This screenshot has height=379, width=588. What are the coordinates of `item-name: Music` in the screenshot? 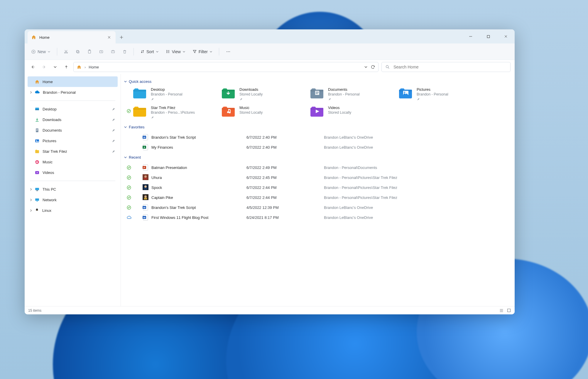 It's located at (251, 108).